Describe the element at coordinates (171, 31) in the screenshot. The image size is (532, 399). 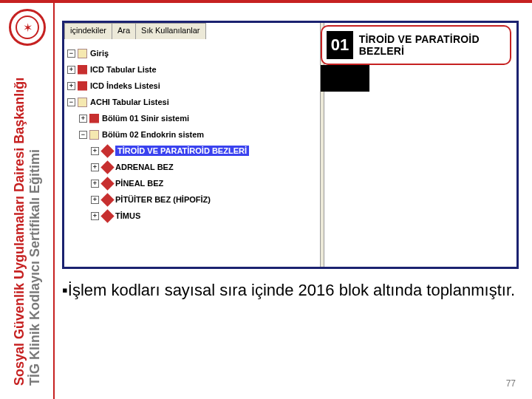
I see `tab-favorites: Sık Kullanılanlar` at that location.